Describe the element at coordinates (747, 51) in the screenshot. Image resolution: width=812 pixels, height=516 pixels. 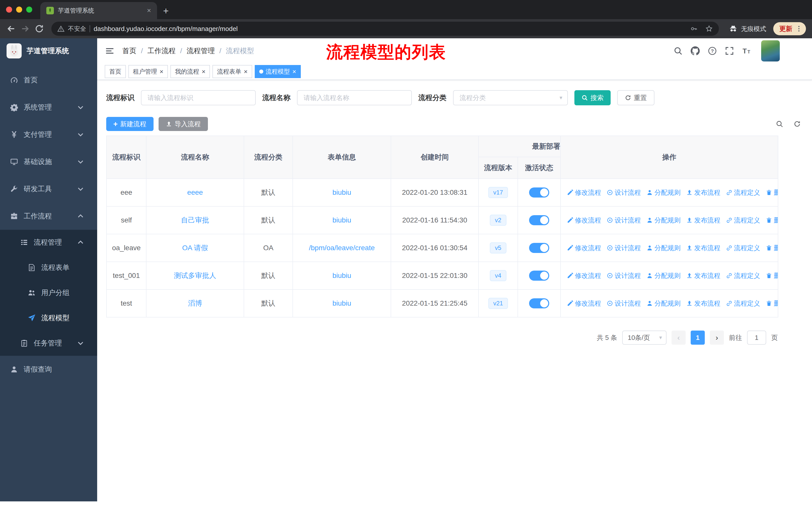
I see `font-size-icon: TT` at that location.